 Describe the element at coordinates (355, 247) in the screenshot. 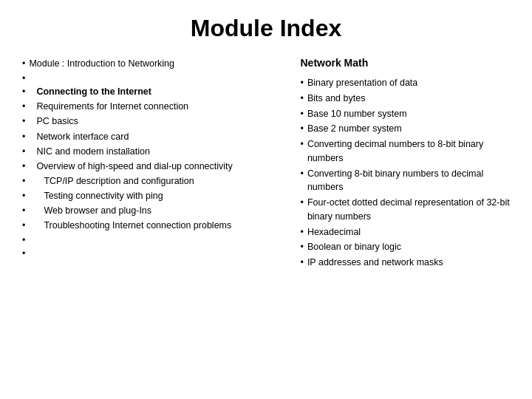

I see `right-item-text: Boolean or binary logic` at that location.